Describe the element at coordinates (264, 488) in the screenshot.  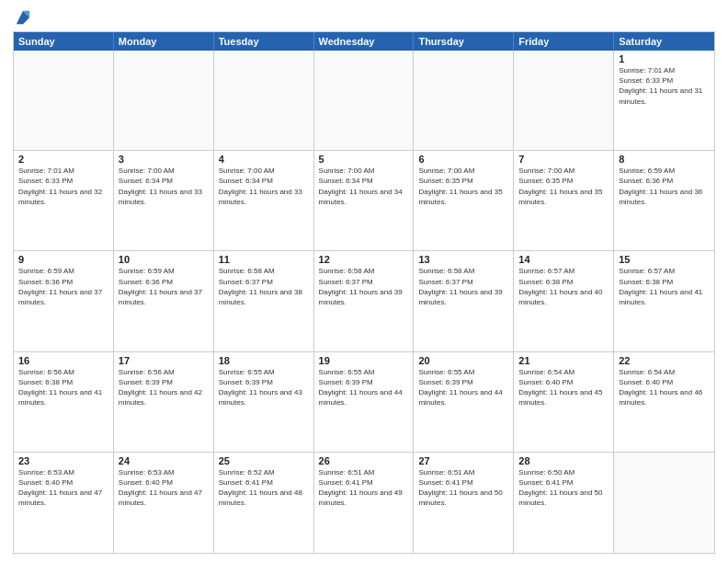
I see `cell-info: Sunrise: 6:52 AM Sunset: 6:41 PM Dayligh…` at that location.